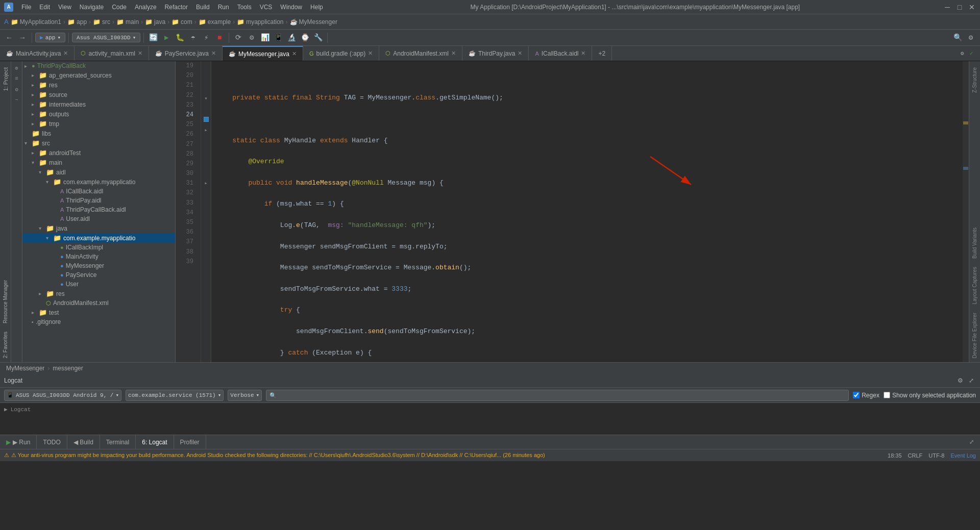 This screenshot has width=980, height=530. Describe the element at coordinates (557, 395) in the screenshot. I see `logcat-search-input` at that location.